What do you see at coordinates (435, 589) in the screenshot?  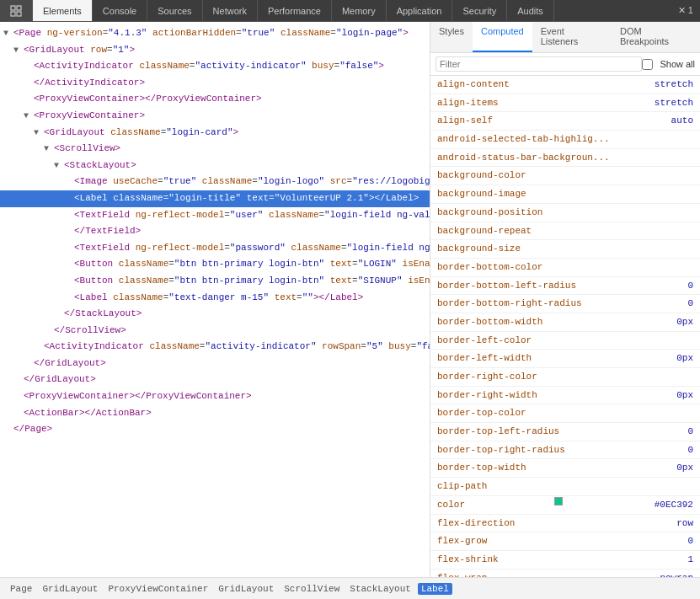 I see `breadcrumb-item: Label` at bounding box center [435, 589].